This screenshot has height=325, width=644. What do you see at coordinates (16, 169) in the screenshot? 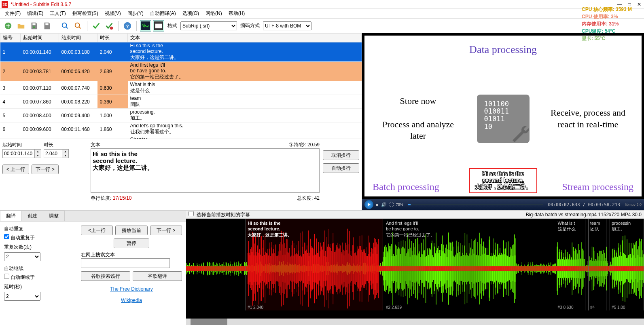
I see `prev-line-button: < 上一行` at bounding box center [16, 169].